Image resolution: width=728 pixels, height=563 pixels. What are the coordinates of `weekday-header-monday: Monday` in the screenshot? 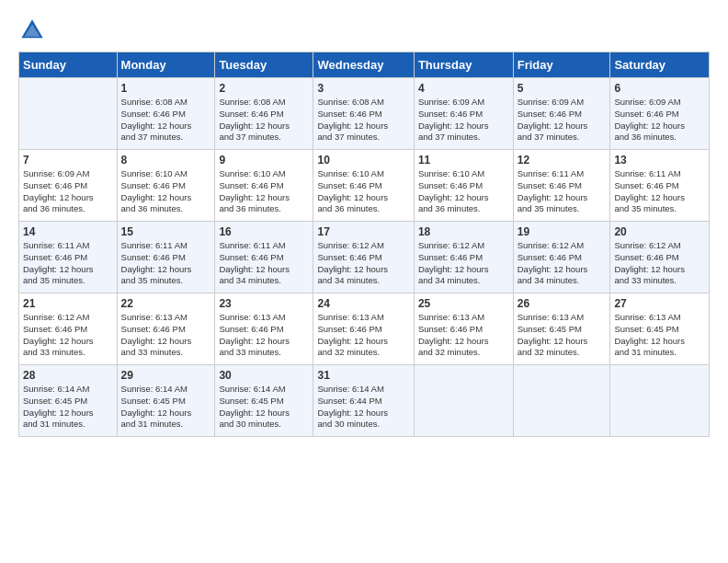 It's located at (165, 65).